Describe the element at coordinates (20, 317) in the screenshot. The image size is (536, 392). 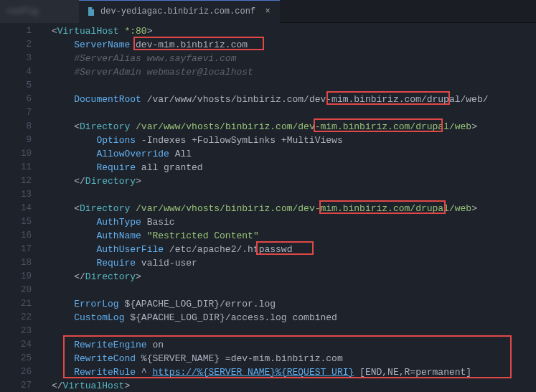
I see `line-number: 22` at that location.